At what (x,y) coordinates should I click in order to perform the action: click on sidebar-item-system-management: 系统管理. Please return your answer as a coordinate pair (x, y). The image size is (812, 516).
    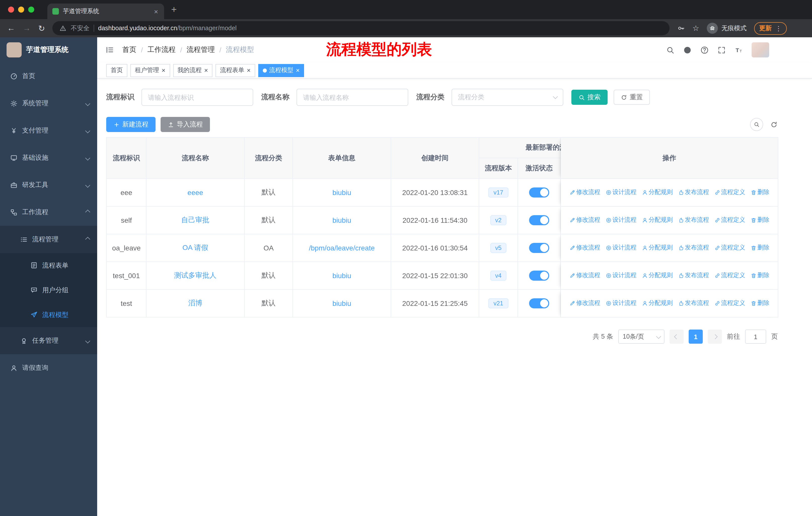
    Looking at the image, I should click on (49, 103).